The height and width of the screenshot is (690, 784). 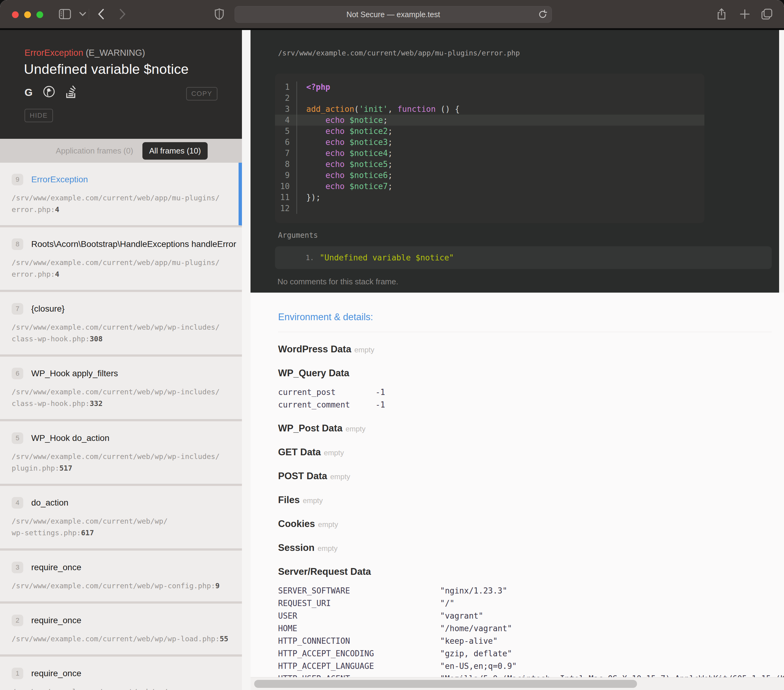 What do you see at coordinates (359, 654) in the screenshot?
I see `env-key: HTTP_ACCEPT_ENCODING` at bounding box center [359, 654].